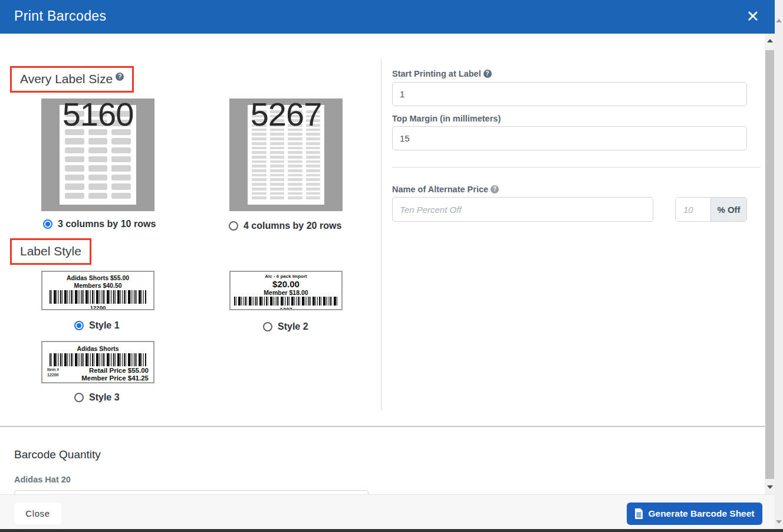  What do you see at coordinates (770, 264) in the screenshot?
I see `modal-scrollbar` at bounding box center [770, 264].